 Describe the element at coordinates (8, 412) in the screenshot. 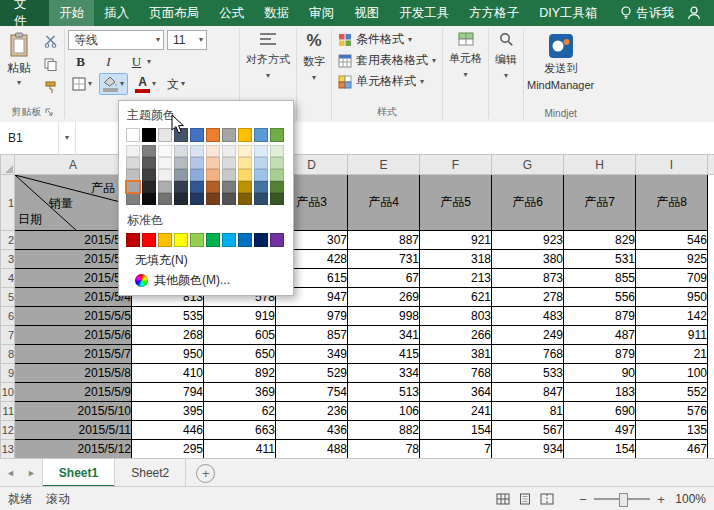

I see `row-number: 11` at that location.